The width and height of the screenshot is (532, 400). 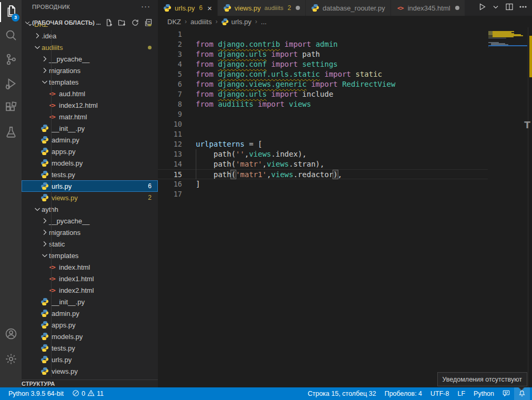 I want to click on activity-bar-item-source-control, so click(x=11, y=60).